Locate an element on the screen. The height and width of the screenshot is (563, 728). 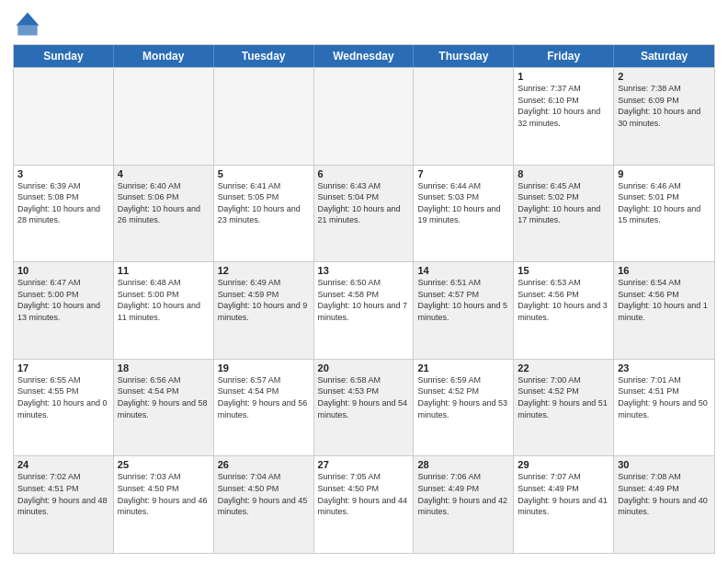
day-cell-11: 11Sunrise: 6:48 AM Sunset: 5:00 PM Dayli… is located at coordinates (164, 311).